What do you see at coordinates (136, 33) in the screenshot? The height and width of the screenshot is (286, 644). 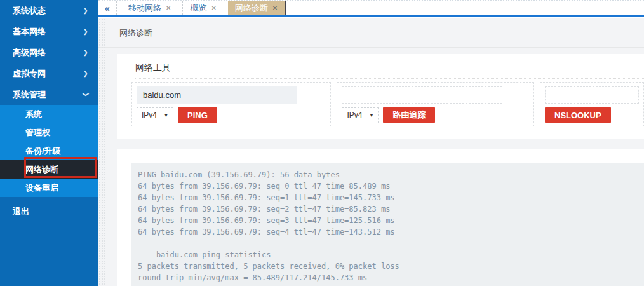 I see `page-title: 网络诊断` at bounding box center [136, 33].